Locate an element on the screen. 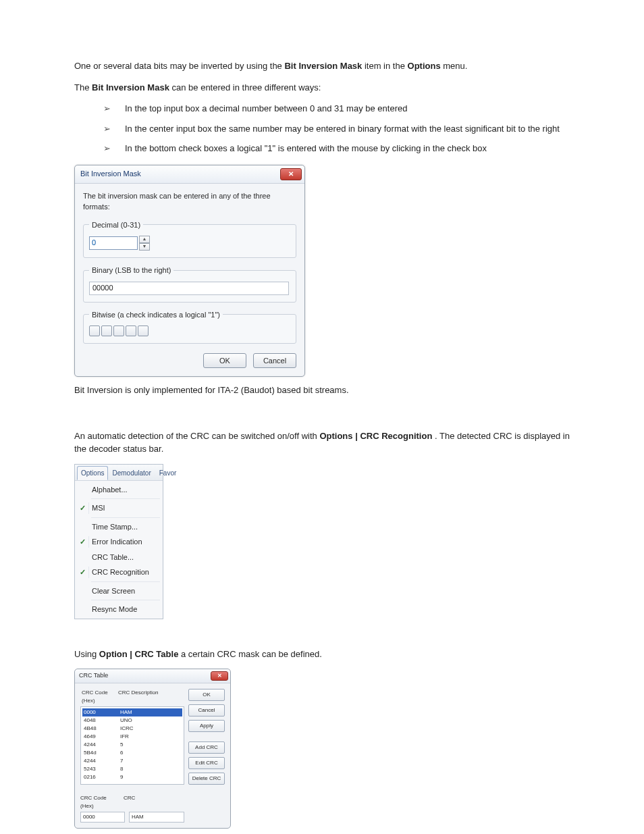  menu-item-crc-recognition: ✓CRC Recognition is located at coordinates (119, 573).